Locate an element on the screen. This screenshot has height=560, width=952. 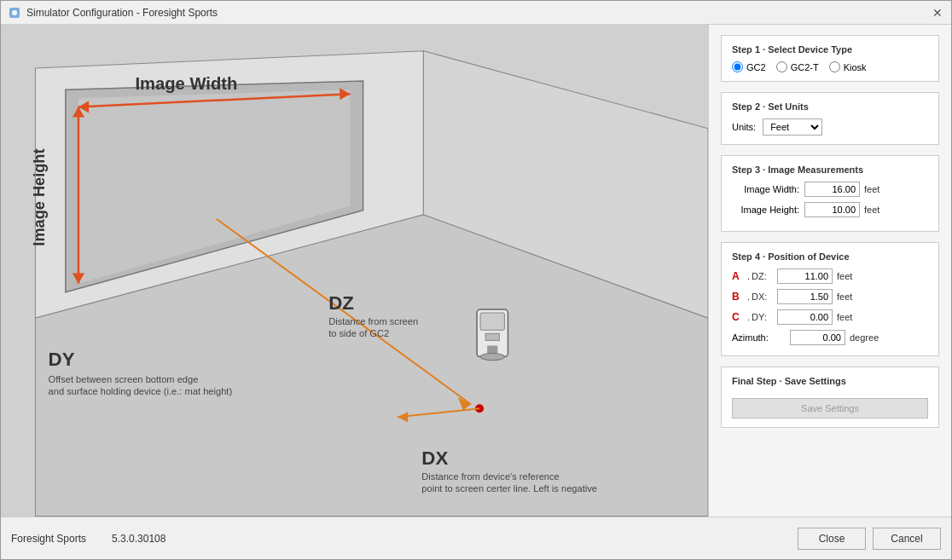
window-title: Simulator Configuration - Foresight Spor… is located at coordinates (122, 13).